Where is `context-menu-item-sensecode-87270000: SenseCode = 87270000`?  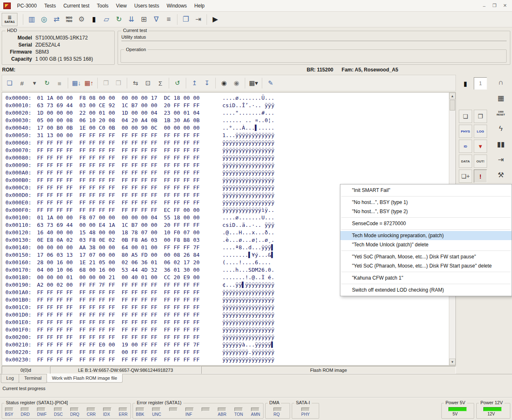 context-menu-item-sensecode-87270000: SenseCode = 87270000 is located at coordinates (426, 224).